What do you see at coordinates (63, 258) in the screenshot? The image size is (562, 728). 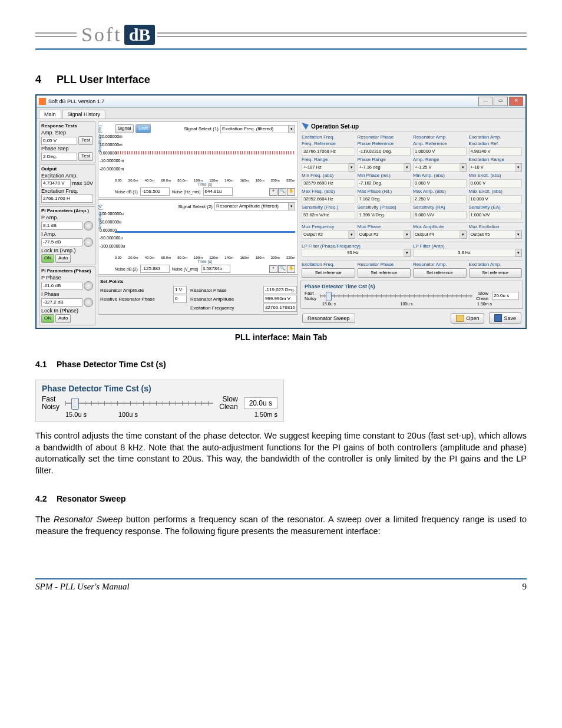 I see `lock-amp-auto-button: Auto` at bounding box center [63, 258].